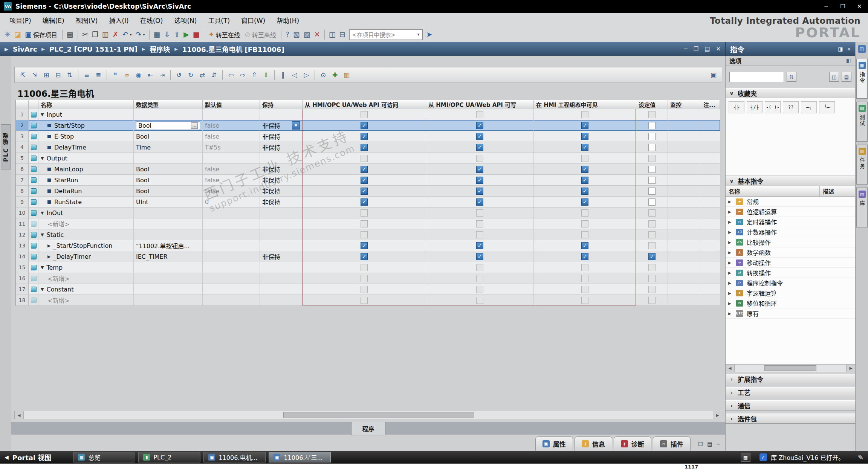 This screenshot has height=470, width=868. What do you see at coordinates (714, 75) in the screenshot?
I see `editor-detail-view-icon: ▣` at bounding box center [714, 75].